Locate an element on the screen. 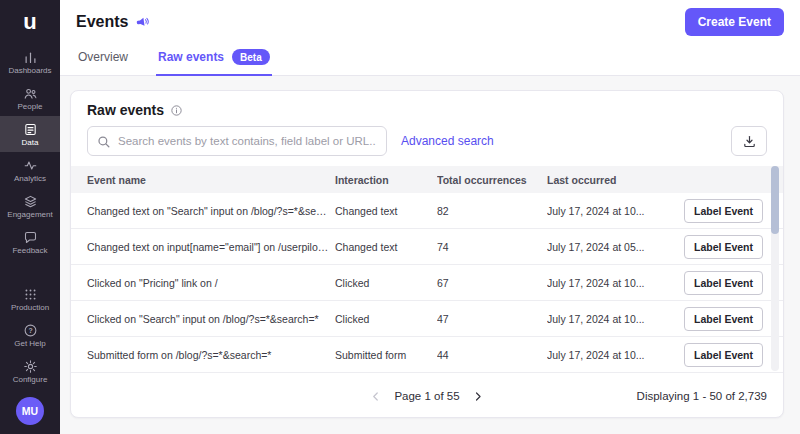 Image resolution: width=800 pixels, height=434 pixels. user-avatar: MU is located at coordinates (30, 411).